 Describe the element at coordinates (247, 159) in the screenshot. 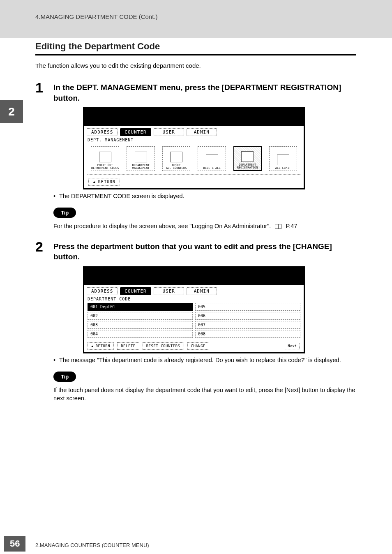

I see `ss1-icon-deptreg: DEPARTMENT REGISTRATION` at that location.